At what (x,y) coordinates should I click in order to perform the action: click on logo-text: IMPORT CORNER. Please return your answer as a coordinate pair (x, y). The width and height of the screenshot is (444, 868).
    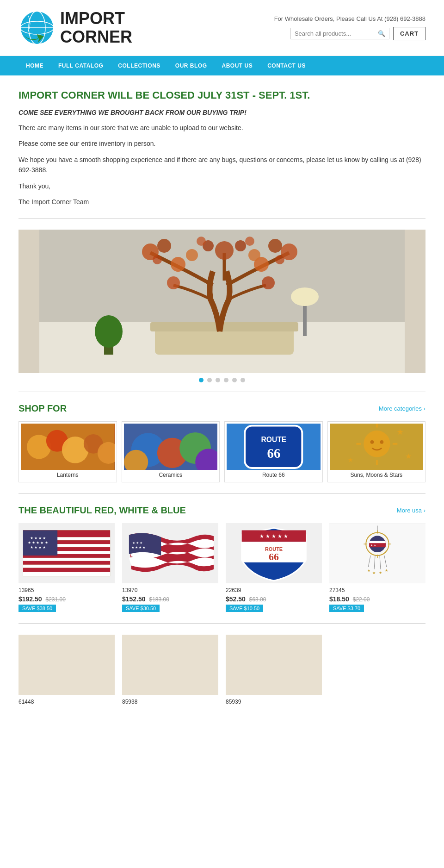
    Looking at the image, I should click on (96, 28).